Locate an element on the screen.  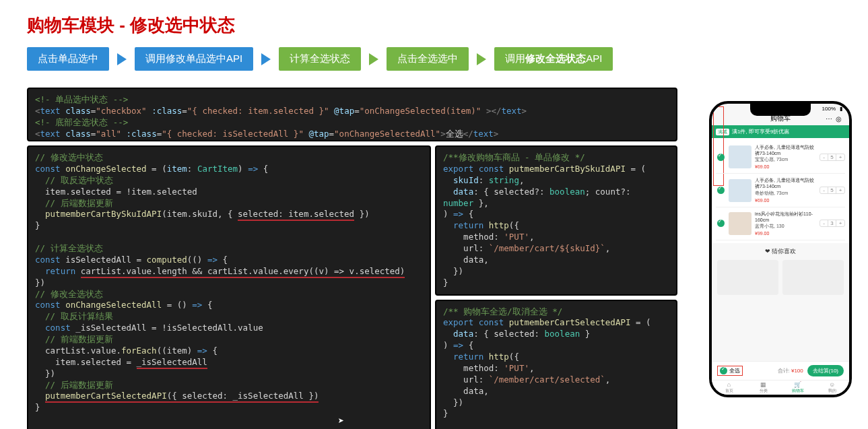
app-header: 购物车 ⋯ ◎ is located at coordinates (780, 119).